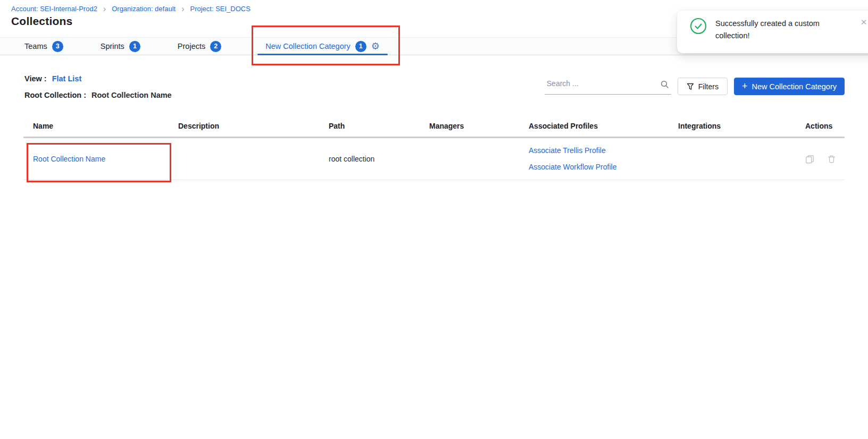  I want to click on column-header-path: Path, so click(369, 126).